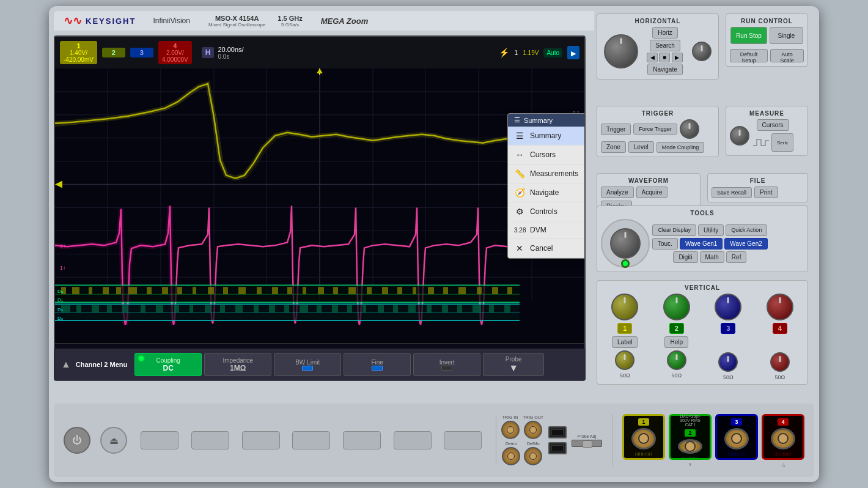 This screenshot has height=488, width=868. I want to click on ch4-connector-panel: 4 |||||||||||| △, so click(783, 440).